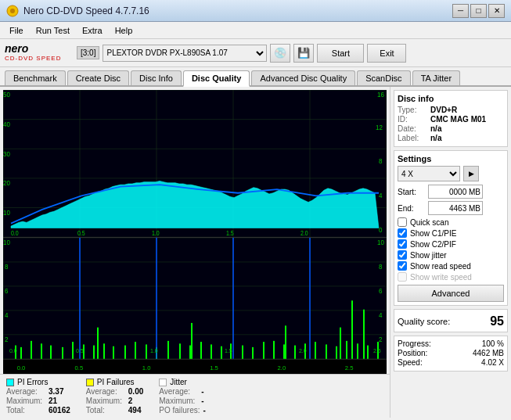 This screenshot has width=511, height=420. What do you see at coordinates (163, 382) in the screenshot?
I see `jitter-color` at bounding box center [163, 382].